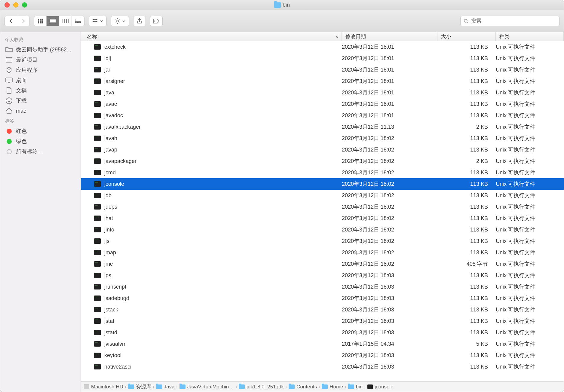 This screenshot has height=392, width=564. I want to click on file-row: java 2020年3月12日 18:01 113 KB Unix 可执行文件, so click(322, 93).